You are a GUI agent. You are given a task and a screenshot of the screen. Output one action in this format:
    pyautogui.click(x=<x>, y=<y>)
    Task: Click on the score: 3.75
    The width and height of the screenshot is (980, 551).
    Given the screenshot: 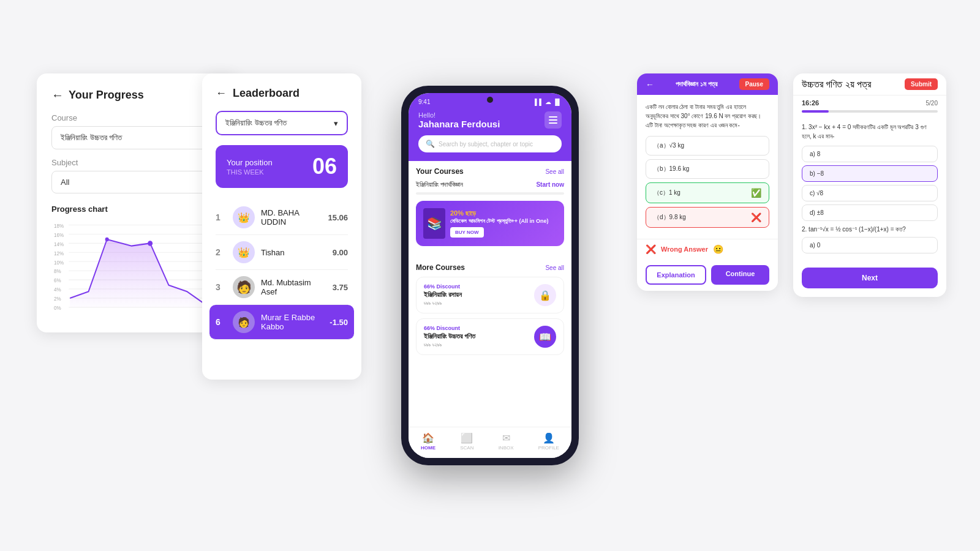 What is the action you would take?
    pyautogui.click(x=341, y=288)
    